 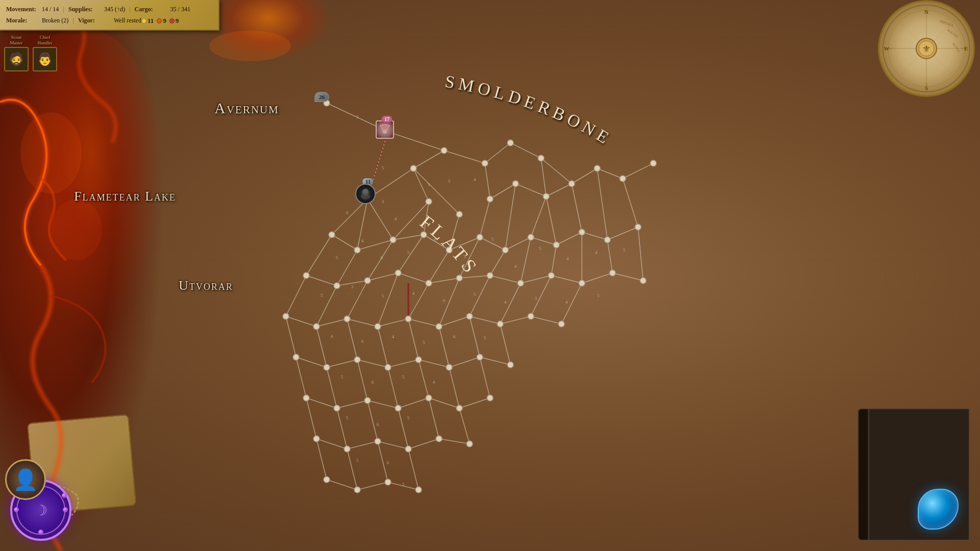 I want to click on player-token: 11, so click(x=368, y=199).